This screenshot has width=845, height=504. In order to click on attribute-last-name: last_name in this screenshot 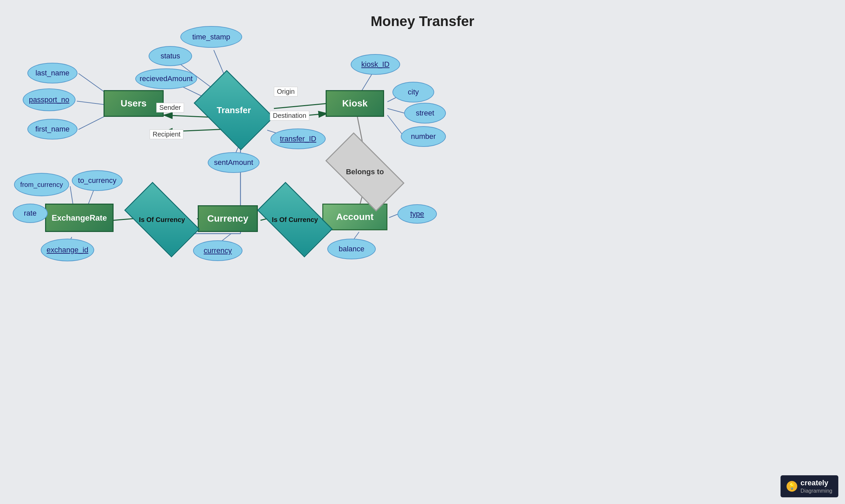, I will do `click(52, 73)`.